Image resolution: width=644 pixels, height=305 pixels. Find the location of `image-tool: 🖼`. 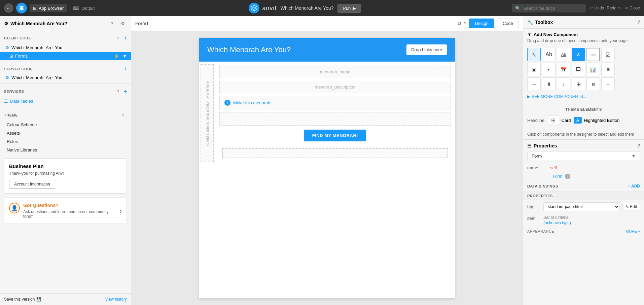

image-tool: 🖼 is located at coordinates (578, 69).